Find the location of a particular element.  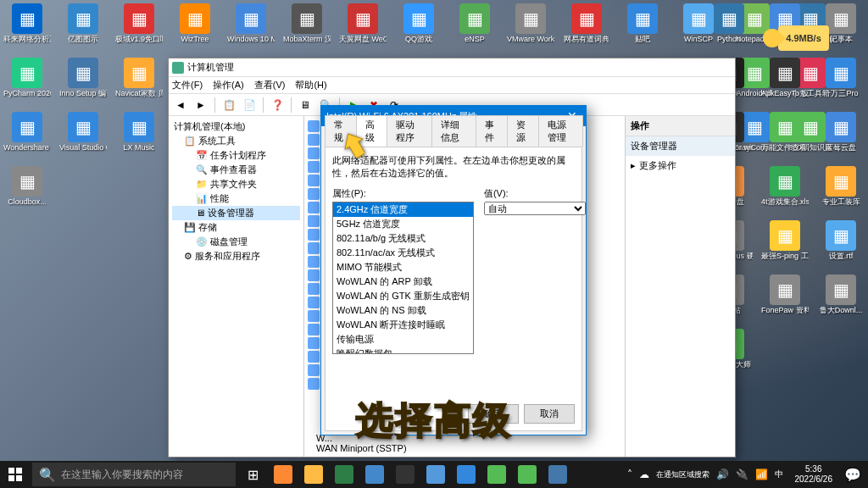

search-input is located at coordinates (145, 474).